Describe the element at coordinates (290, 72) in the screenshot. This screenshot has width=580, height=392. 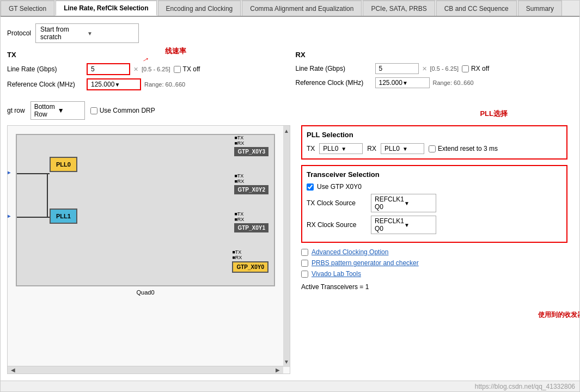
I see `tx-rx-sections: TX Line Rate (Gbps) ✕ [0.5 - 6.25] TX of…` at that location.